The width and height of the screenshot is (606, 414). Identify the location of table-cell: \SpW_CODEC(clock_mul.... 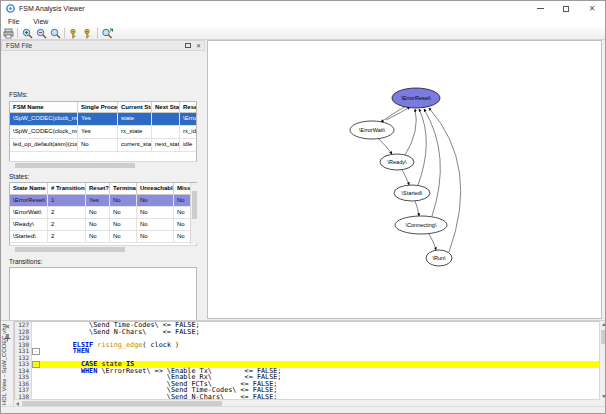
(44, 132).